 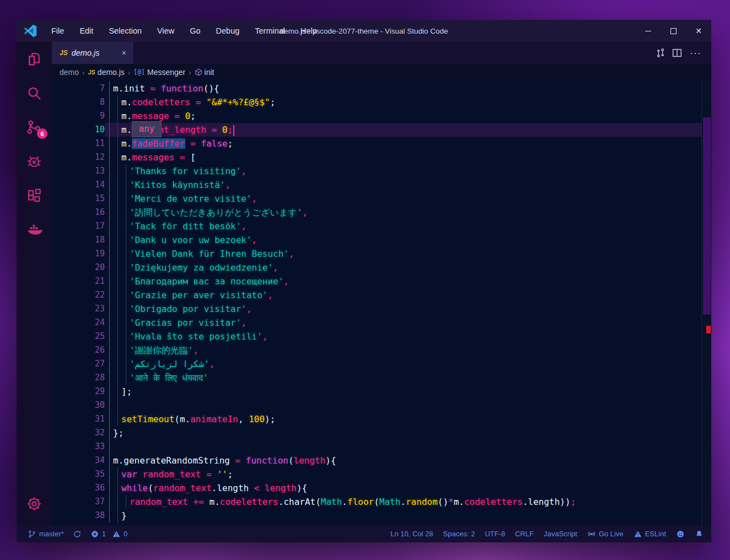 I want to click on code-line: 29];, so click(x=382, y=391).